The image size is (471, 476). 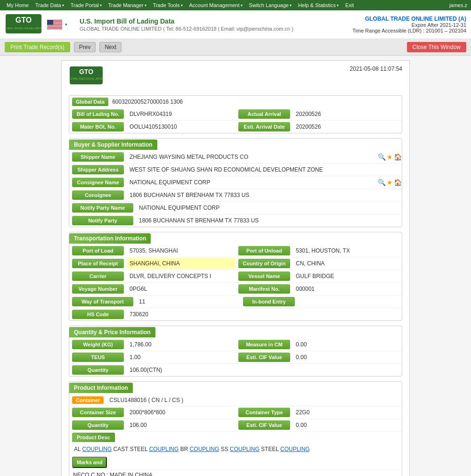 I want to click on country-origin-label: Country of Origin, so click(x=264, y=263).